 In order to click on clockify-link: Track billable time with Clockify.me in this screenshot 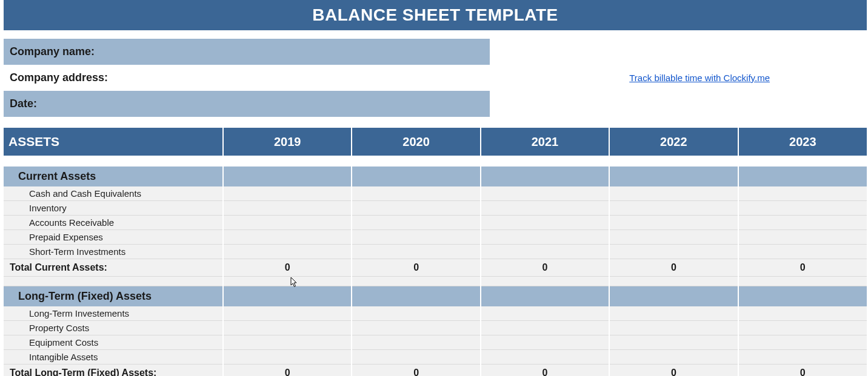, I will do `click(699, 78)`.